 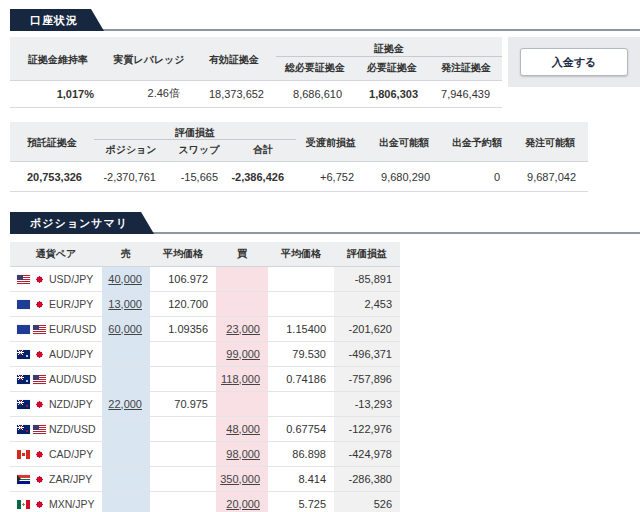 I want to click on header-buy: 買, so click(x=242, y=254).